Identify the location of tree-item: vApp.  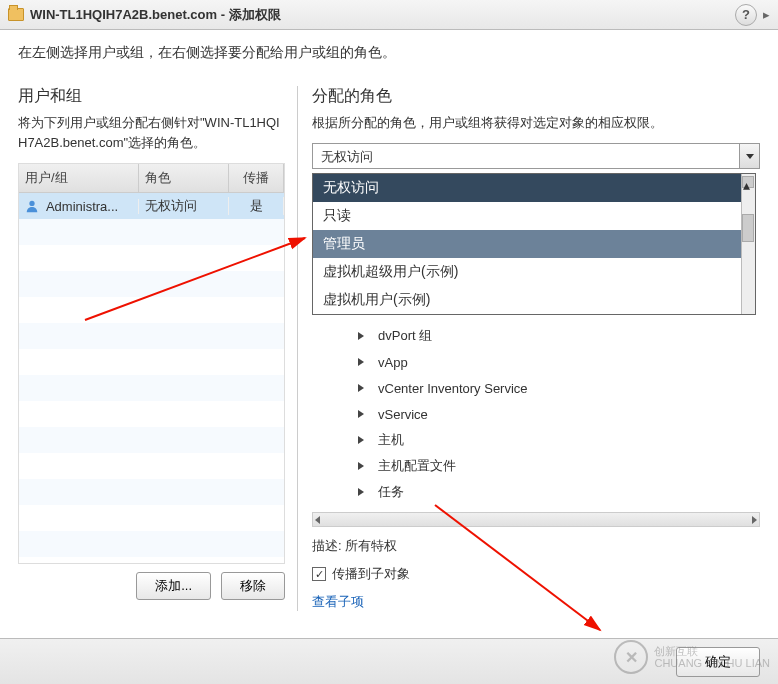
(536, 362).